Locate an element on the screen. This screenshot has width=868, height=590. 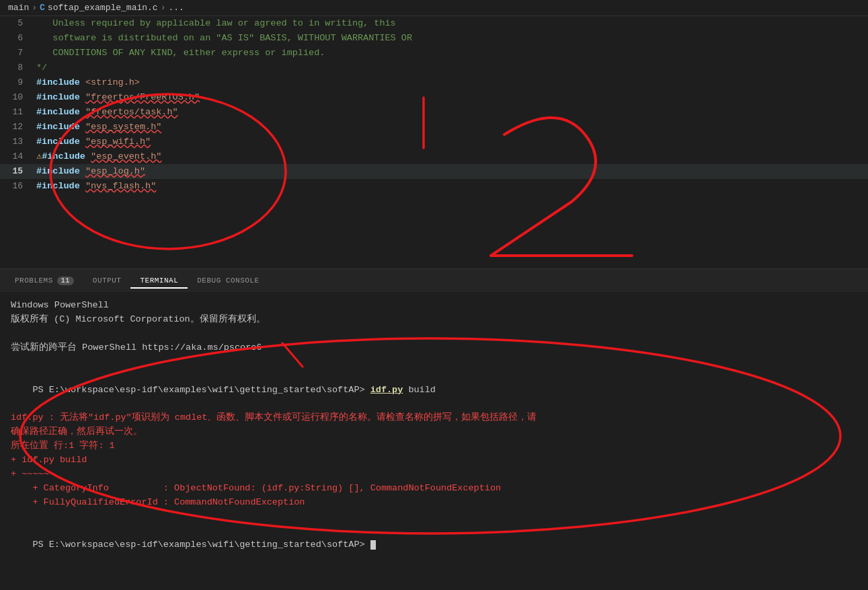
line-content-15: #include "esp_log.h" is located at coordinates (450, 172).